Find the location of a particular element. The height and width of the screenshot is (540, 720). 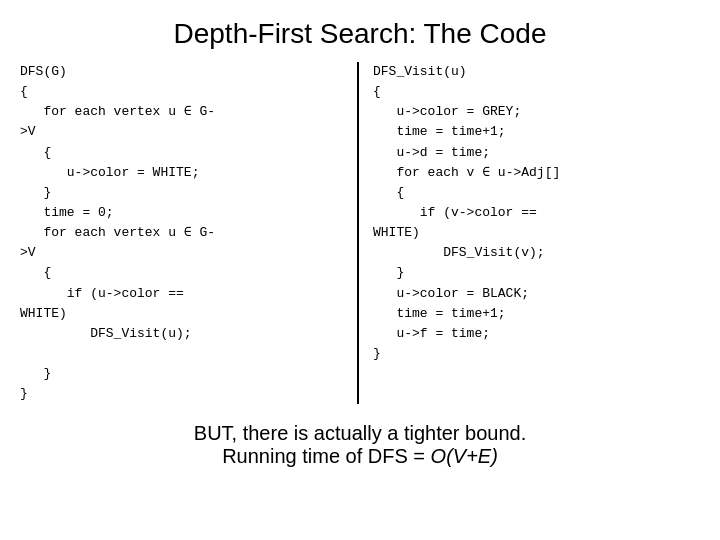

page-title: Depth-First Search: The Code is located at coordinates (360, 34).